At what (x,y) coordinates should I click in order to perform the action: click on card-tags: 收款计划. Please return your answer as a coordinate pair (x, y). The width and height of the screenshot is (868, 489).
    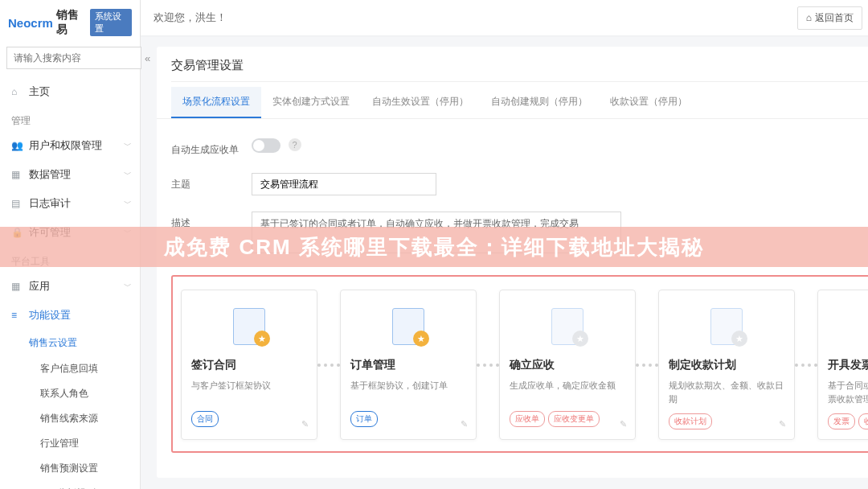
    Looking at the image, I should click on (727, 421).